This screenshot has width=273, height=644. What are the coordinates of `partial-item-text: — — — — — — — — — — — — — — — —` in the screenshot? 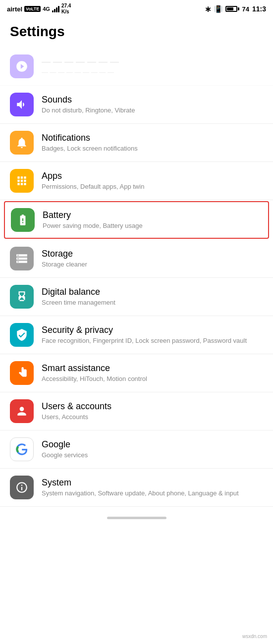 It's located at (153, 66).